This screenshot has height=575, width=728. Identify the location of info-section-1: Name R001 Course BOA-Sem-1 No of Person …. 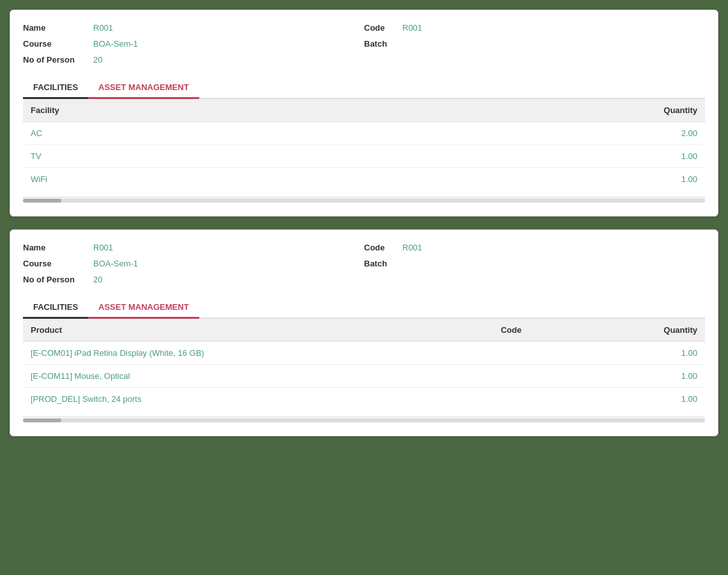
(364, 43).